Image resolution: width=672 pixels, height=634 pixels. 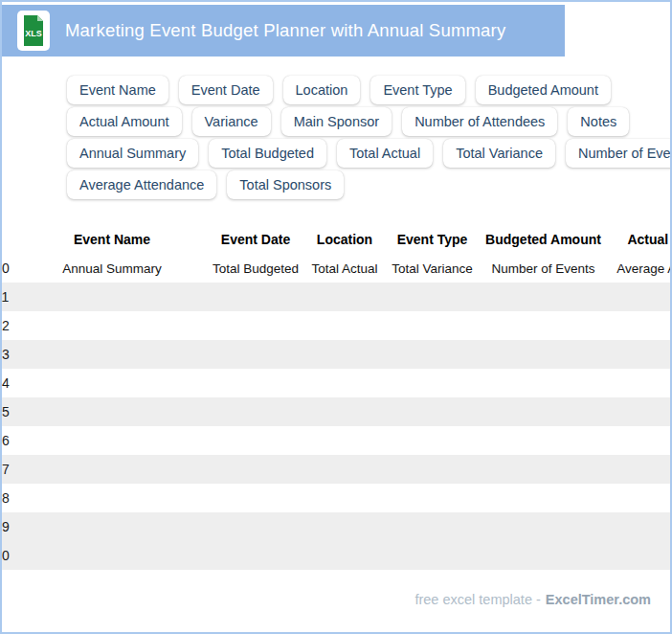 What do you see at coordinates (10, 555) in the screenshot?
I see `row-number: 20` at bounding box center [10, 555].